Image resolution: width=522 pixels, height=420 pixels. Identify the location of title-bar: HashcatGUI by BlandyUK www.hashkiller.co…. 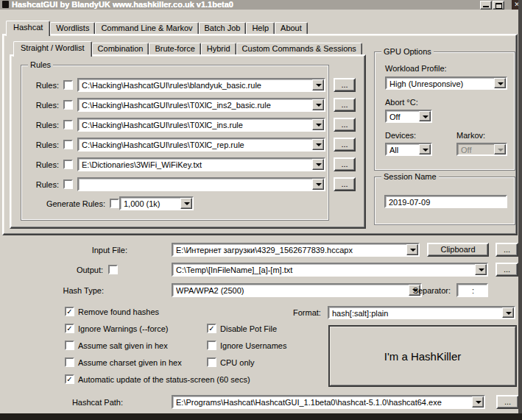
(259, 4).